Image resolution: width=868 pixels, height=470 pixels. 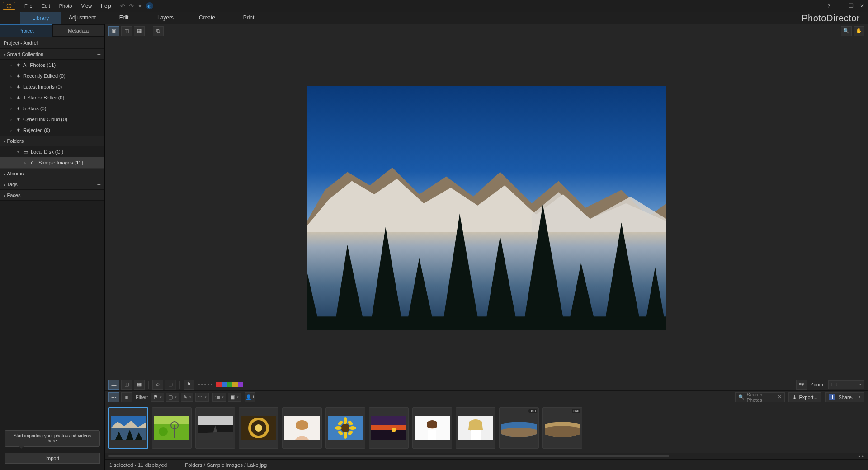 What do you see at coordinates (829, 6) in the screenshot?
I see `help-icon: ?` at bounding box center [829, 6].